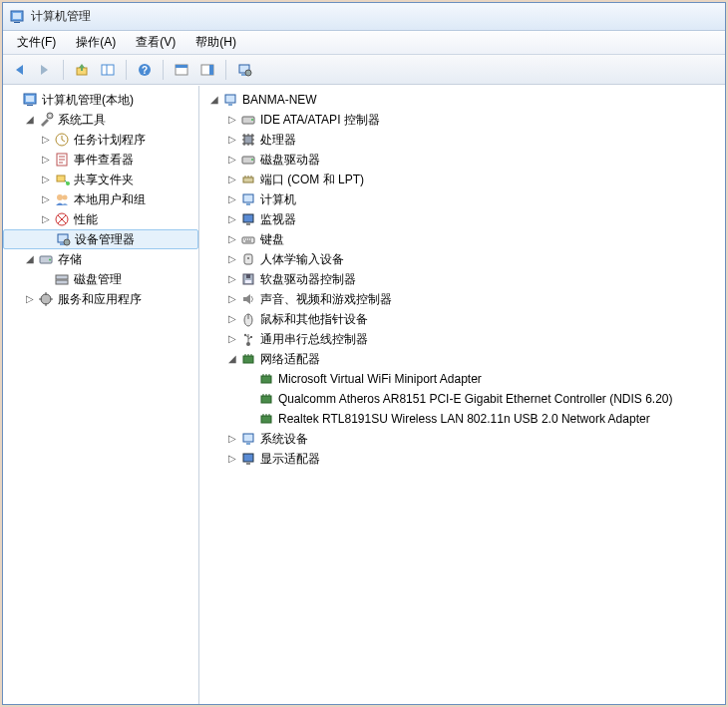 Image resolution: width=728 pixels, height=707 pixels. I want to click on device-label: 软盘驱动器控制器, so click(308, 279).